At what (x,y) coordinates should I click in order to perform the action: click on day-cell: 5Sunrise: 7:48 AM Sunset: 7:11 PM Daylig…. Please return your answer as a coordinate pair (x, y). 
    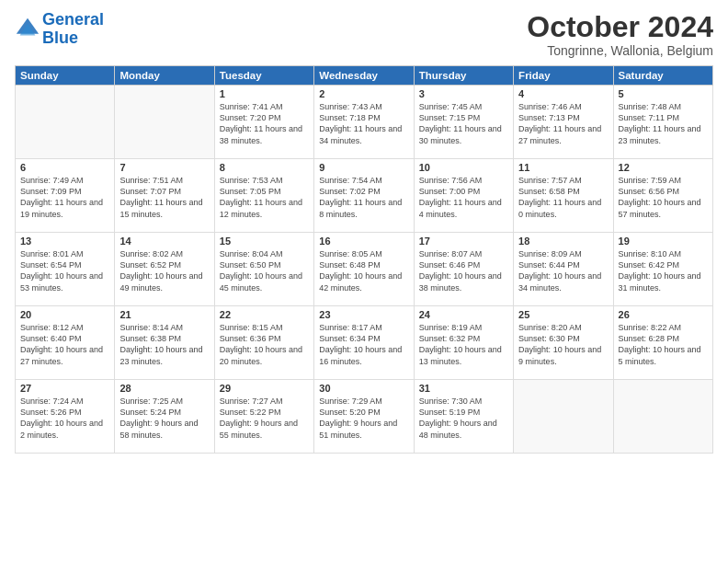
    Looking at the image, I should click on (663, 122).